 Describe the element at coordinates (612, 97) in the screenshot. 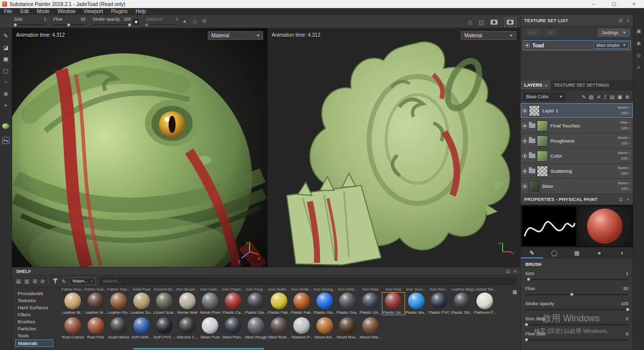

I see `add-fill-layer-icon: ▤` at that location.